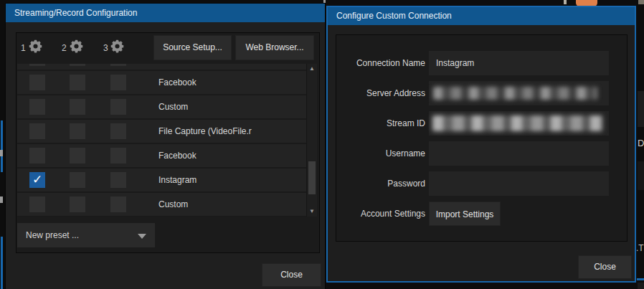 This screenshot has height=289, width=644. What do you see at coordinates (76, 13) in the screenshot?
I see `dialog-title: Streaming/Record Configuration` at bounding box center [76, 13].